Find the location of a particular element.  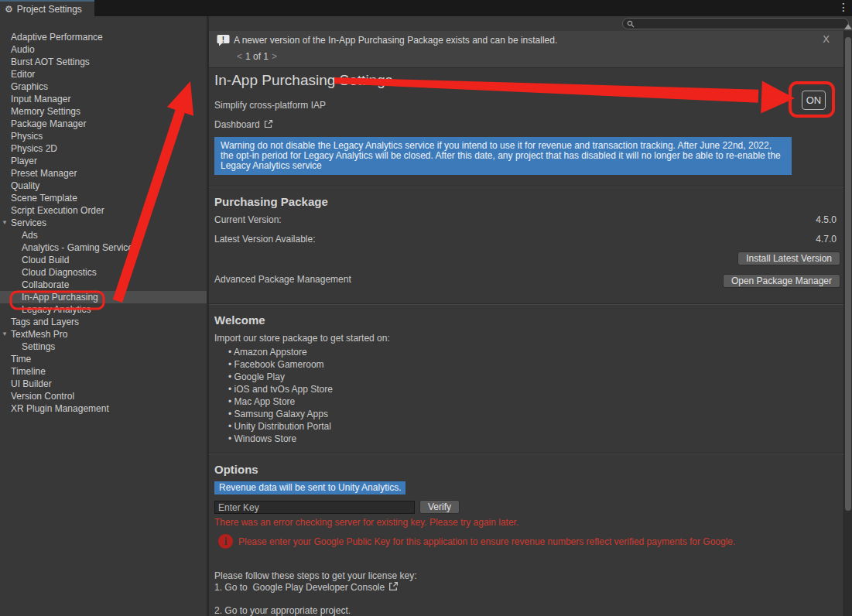

sidebar-item-label: Script Execution Order is located at coordinates (53, 210).